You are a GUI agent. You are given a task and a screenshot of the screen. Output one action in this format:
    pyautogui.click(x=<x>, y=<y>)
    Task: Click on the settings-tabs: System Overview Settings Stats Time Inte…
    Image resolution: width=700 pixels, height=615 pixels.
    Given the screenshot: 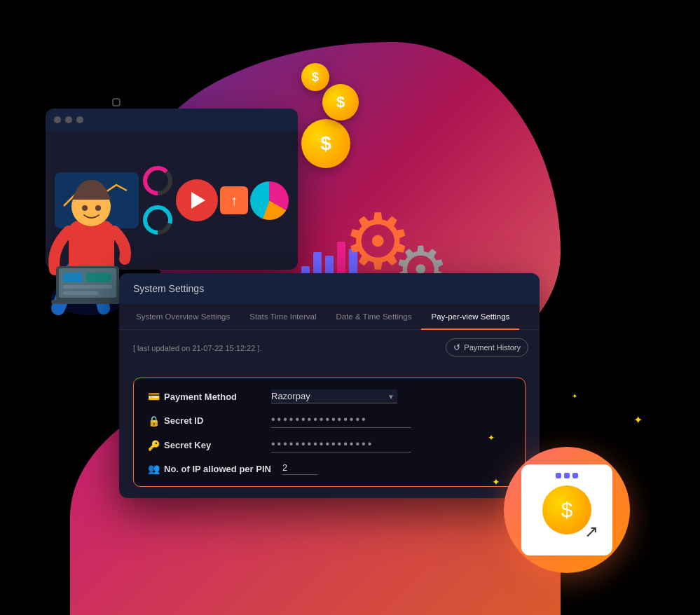 What is the action you would take?
    pyautogui.click(x=329, y=317)
    